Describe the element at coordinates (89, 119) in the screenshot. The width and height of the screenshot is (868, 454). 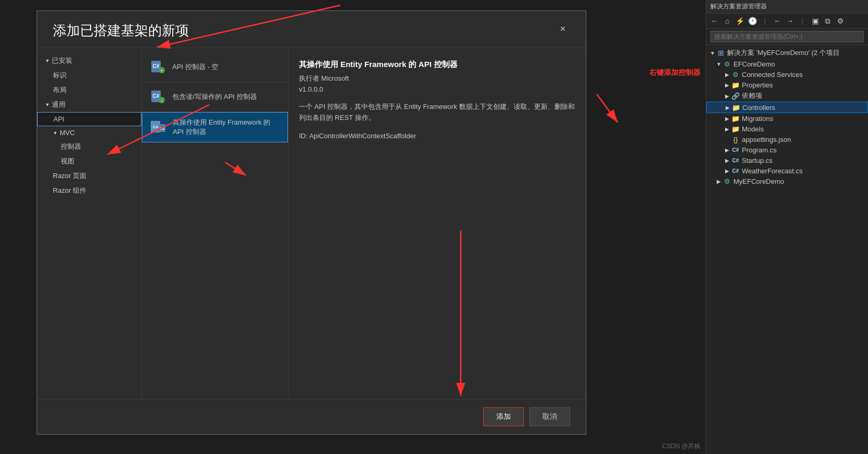
I see `cat-api: API` at that location.